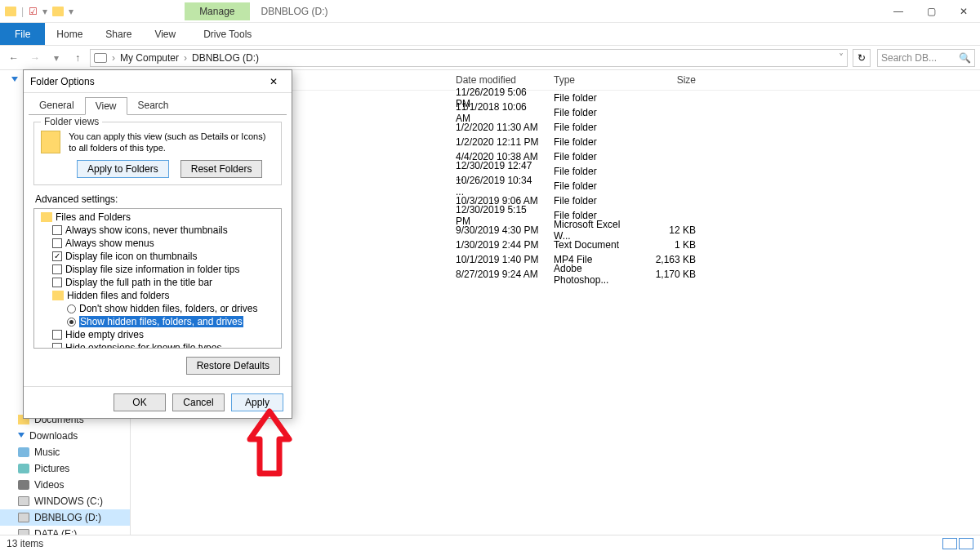  I want to click on maximize-button: ▢, so click(931, 11).